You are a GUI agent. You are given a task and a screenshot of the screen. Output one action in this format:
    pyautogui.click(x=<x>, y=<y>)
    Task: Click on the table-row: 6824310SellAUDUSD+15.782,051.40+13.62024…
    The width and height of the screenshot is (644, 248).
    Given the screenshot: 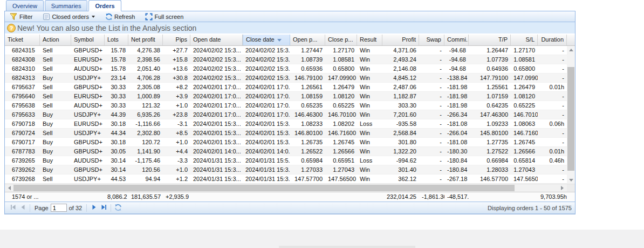 What is the action you would take?
    pyautogui.click(x=286, y=69)
    